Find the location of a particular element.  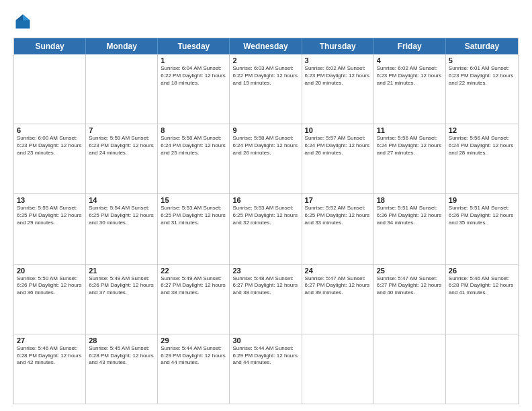

day-number: 13 is located at coordinates (50, 200).